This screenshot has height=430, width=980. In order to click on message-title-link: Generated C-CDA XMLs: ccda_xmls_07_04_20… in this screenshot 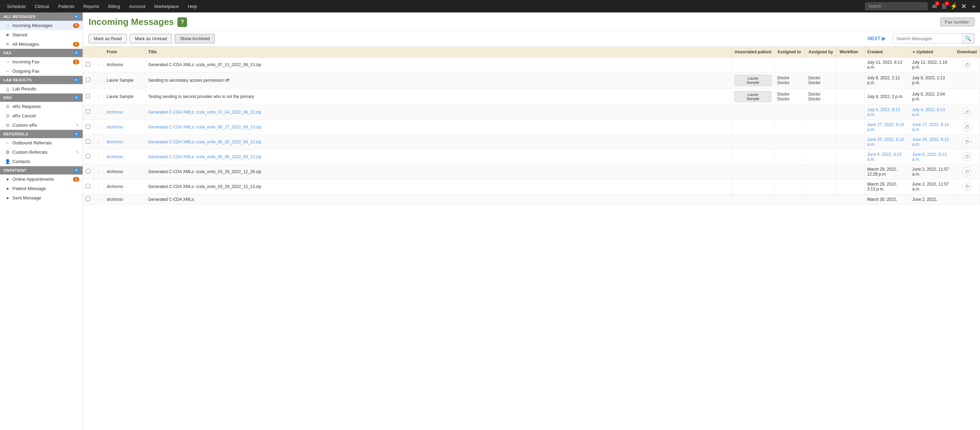, I will do `click(205, 112)`.